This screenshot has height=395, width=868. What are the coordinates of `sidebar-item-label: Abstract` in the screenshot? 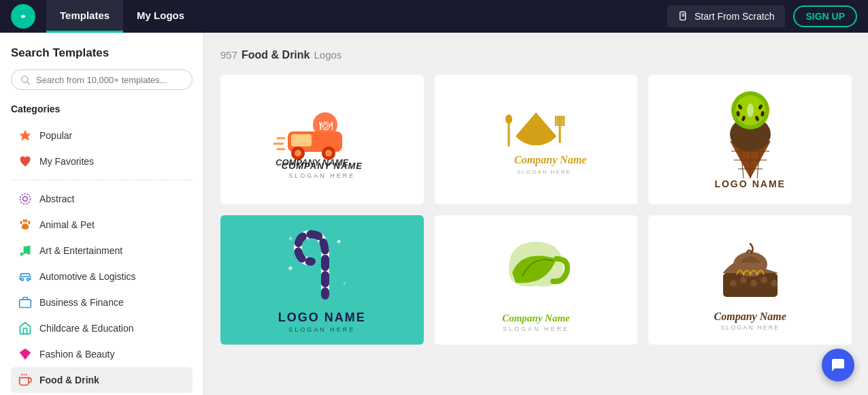 It's located at (57, 199).